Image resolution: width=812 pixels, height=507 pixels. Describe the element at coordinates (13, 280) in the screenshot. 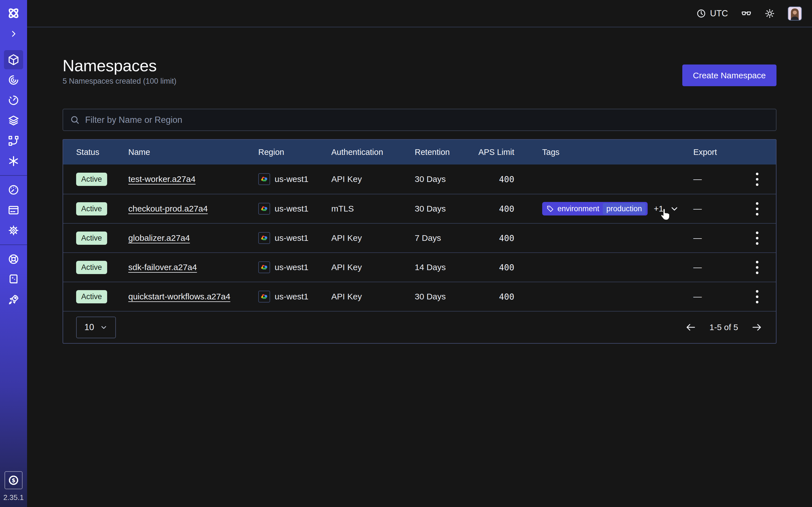

I see `book-icon` at that location.